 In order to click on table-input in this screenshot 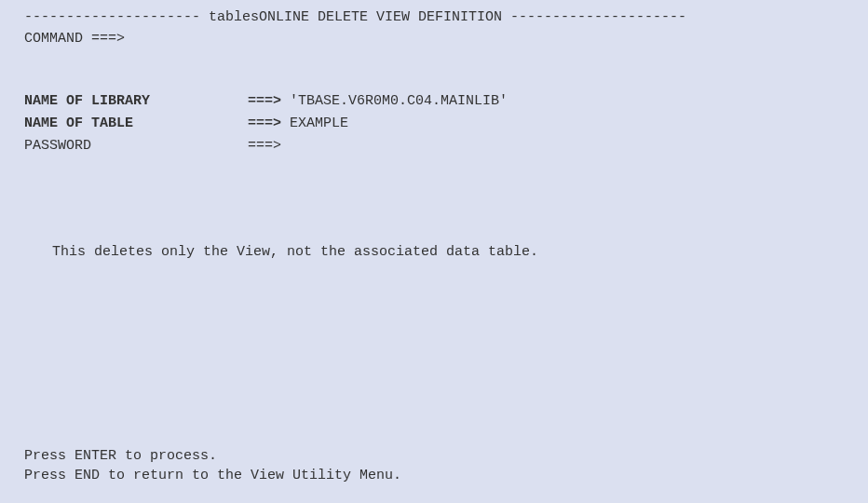, I will do `click(476, 123)`.